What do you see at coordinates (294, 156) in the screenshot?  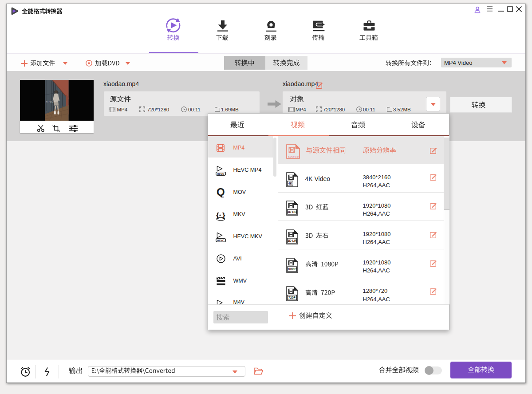 I see `svg-text: source` at bounding box center [294, 156].